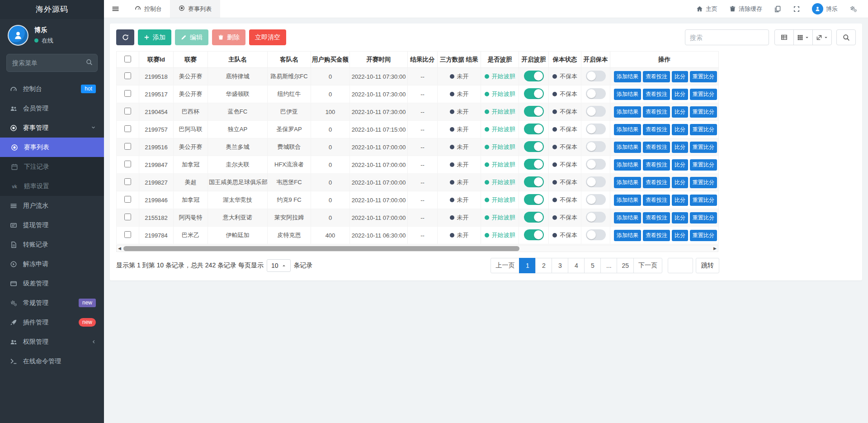 The image size is (868, 423). Describe the element at coordinates (52, 109) in the screenshot. I see `sidebar-item-会员管理: 会员管理` at that location.